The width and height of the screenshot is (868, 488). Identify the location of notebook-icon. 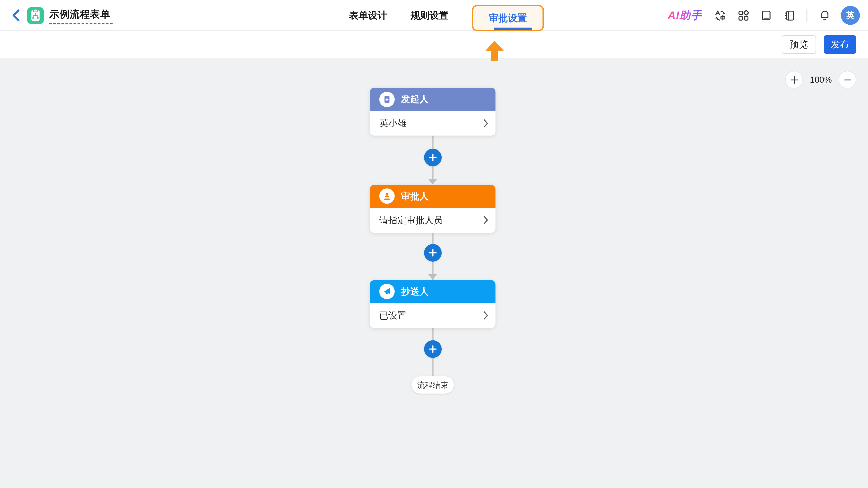
(789, 15).